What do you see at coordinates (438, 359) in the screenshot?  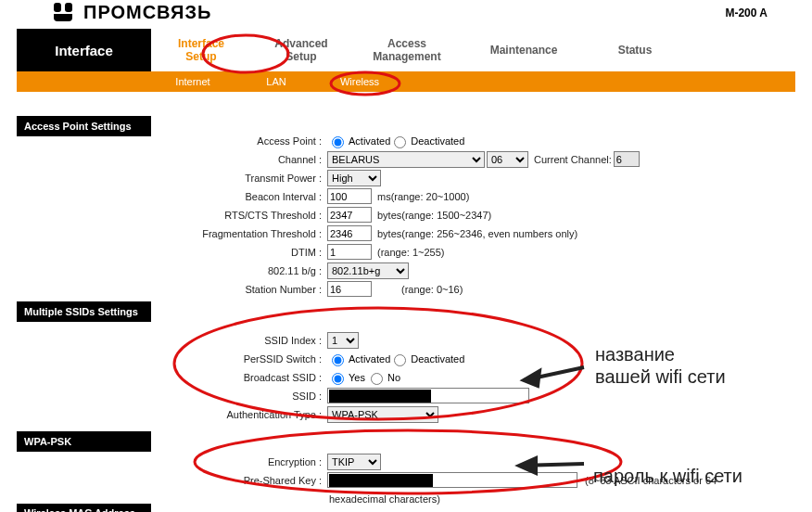 I see `radio-perssid-deactivated-label: Deactivated` at bounding box center [438, 359].